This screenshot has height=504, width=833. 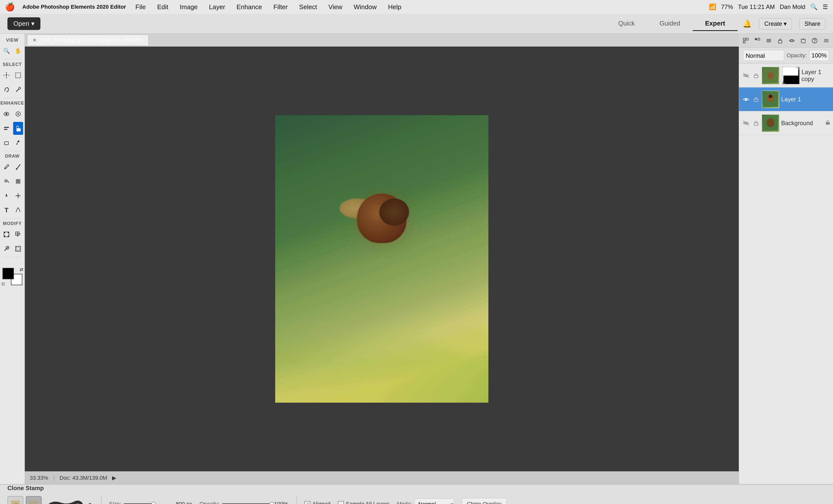 What do you see at coordinates (18, 128) in the screenshot?
I see `clone-stamp-active-tool` at bounding box center [18, 128].